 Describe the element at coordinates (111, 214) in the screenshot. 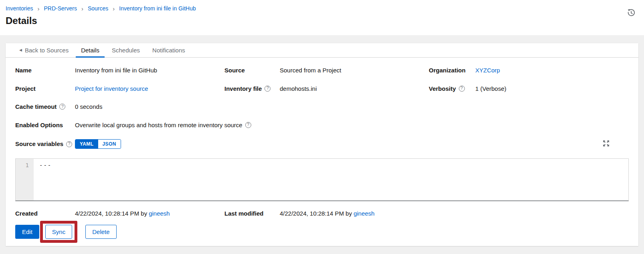

I see `created-value: 4/22/2024, 10:28:14 PM by` at that location.